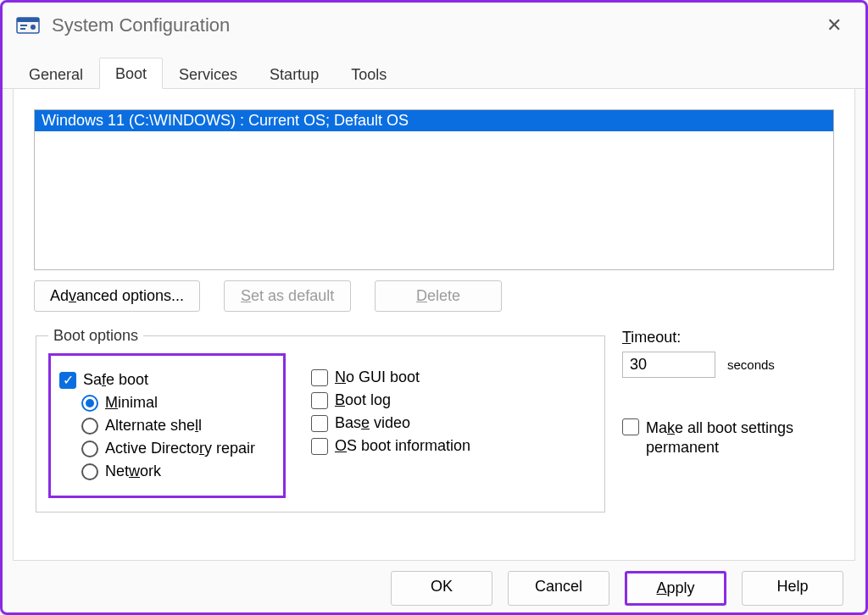  Describe the element at coordinates (175, 449) in the screenshot. I see `safe-boot-ad-repair-radio: Active Directory repair` at that location.